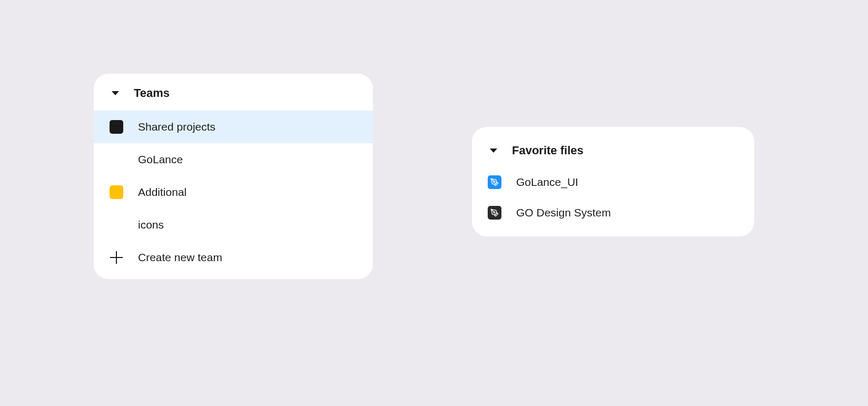 The height and width of the screenshot is (406, 868). What do you see at coordinates (180, 258) in the screenshot?
I see `create-team-label: Create new team` at bounding box center [180, 258].